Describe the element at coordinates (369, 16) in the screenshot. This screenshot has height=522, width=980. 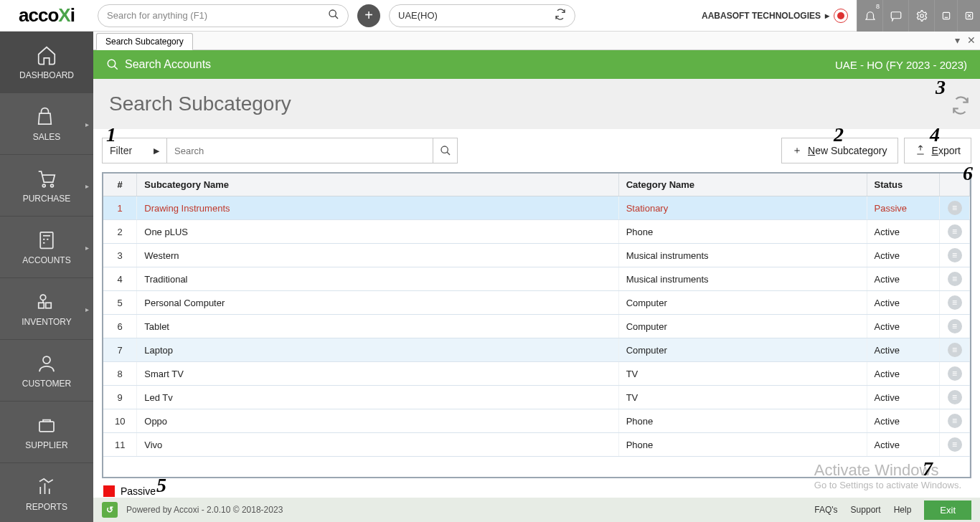
I see `add-button: +` at that location.